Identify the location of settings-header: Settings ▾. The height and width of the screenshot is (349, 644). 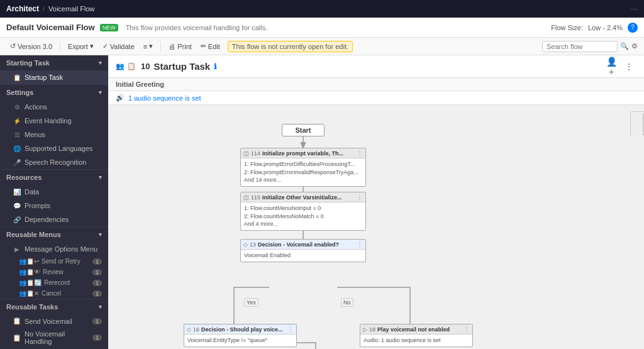
(54, 92).